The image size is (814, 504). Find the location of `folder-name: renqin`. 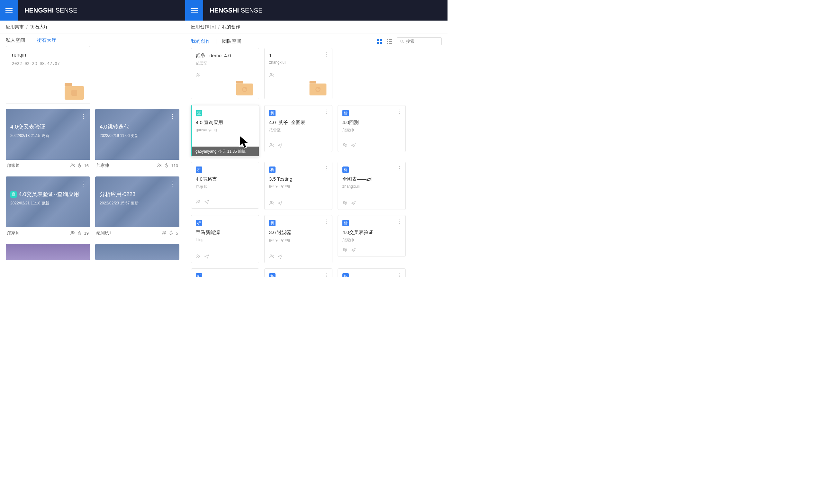

folder-name: renqin is located at coordinates (48, 55).